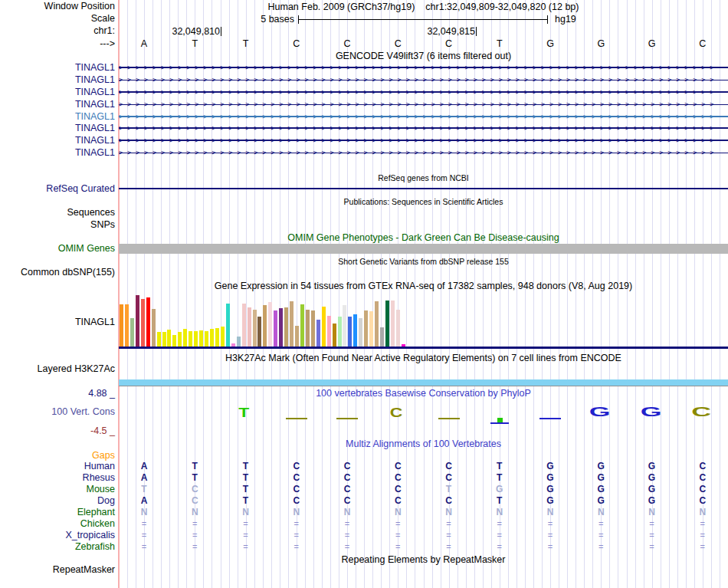  What do you see at coordinates (244, 412) in the screenshot?
I see `phylop-logo-letter: T` at bounding box center [244, 412].